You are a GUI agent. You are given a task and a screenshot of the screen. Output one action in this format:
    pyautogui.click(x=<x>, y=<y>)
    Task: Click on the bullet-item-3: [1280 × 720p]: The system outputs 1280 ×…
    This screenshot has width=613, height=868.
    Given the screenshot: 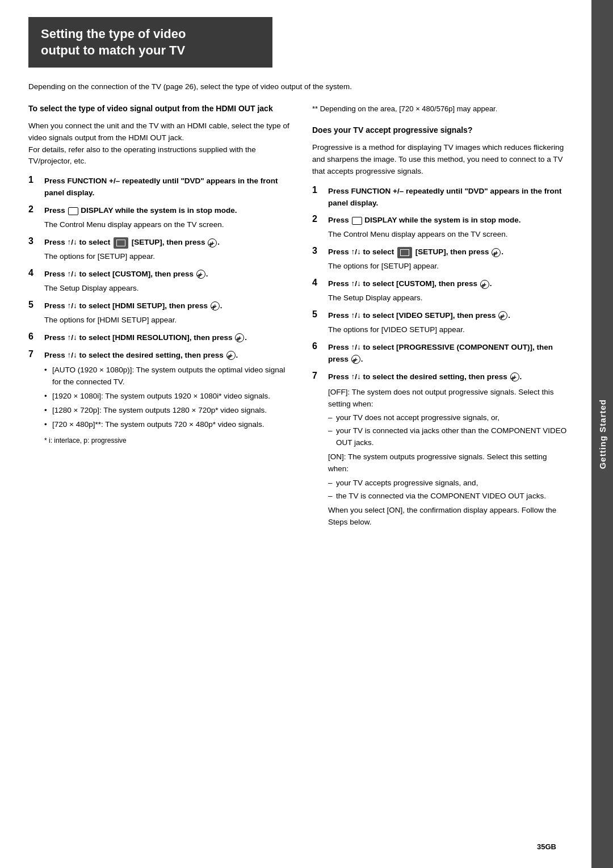 What is the action you would take?
    pyautogui.click(x=167, y=411)
    